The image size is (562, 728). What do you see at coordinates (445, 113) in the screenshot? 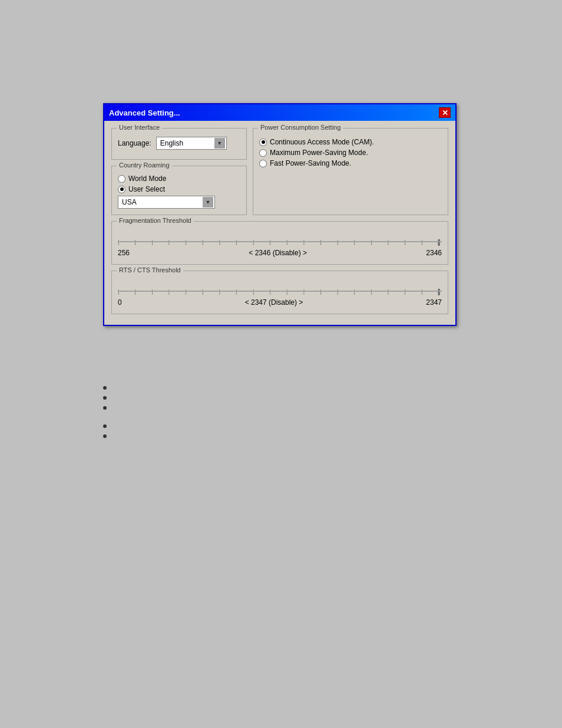
I see `close-icon: ✕` at bounding box center [445, 113].